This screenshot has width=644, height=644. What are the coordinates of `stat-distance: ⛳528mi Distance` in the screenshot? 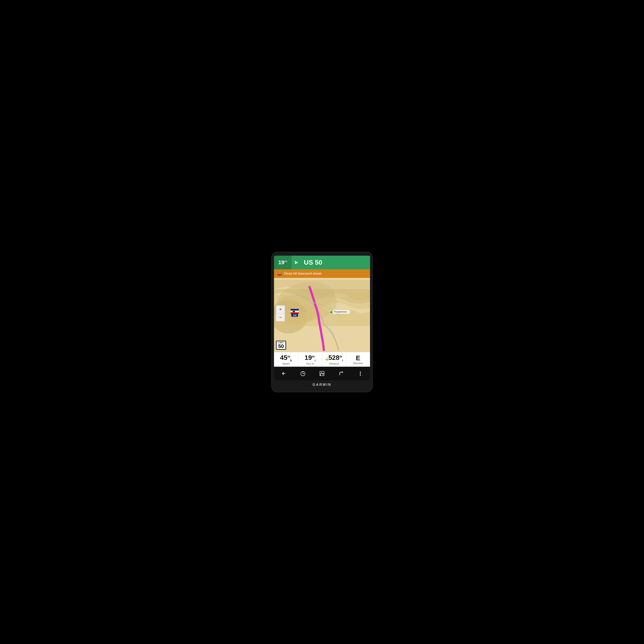 It's located at (334, 360).